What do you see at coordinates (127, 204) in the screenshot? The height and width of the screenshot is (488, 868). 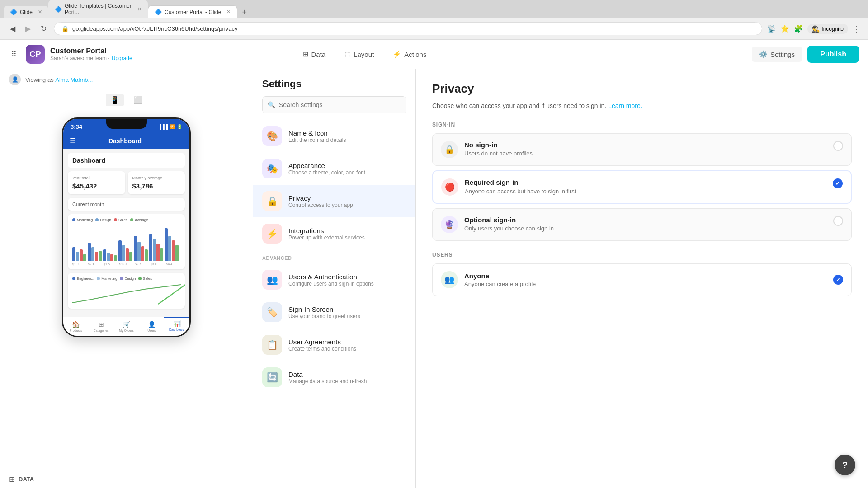 I see `current-month-card: Current month` at bounding box center [127, 204].